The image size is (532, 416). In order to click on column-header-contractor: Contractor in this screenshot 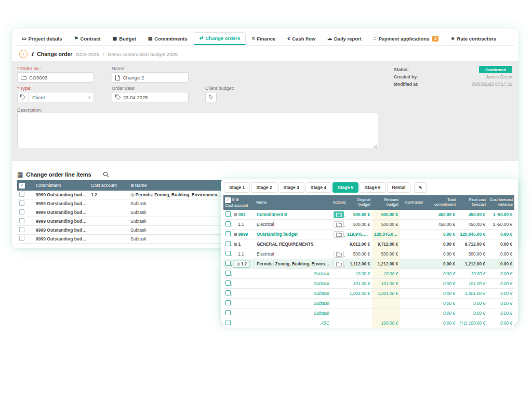, I will do `click(413, 203)`.